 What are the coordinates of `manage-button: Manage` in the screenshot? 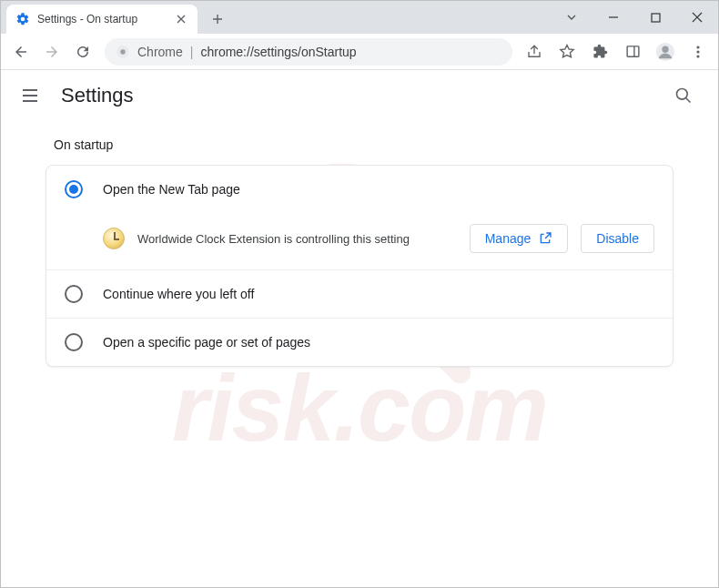 It's located at (519, 238).